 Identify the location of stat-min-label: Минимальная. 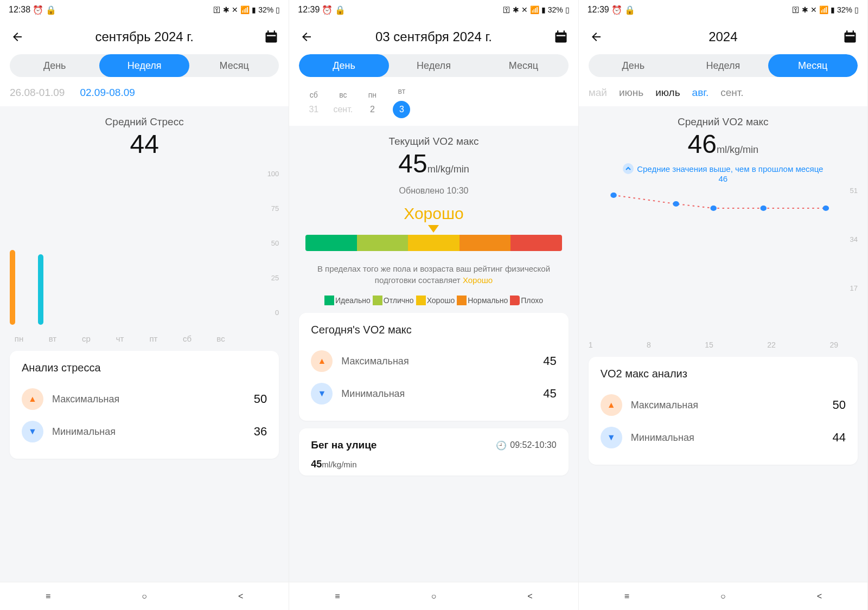
(153, 432).